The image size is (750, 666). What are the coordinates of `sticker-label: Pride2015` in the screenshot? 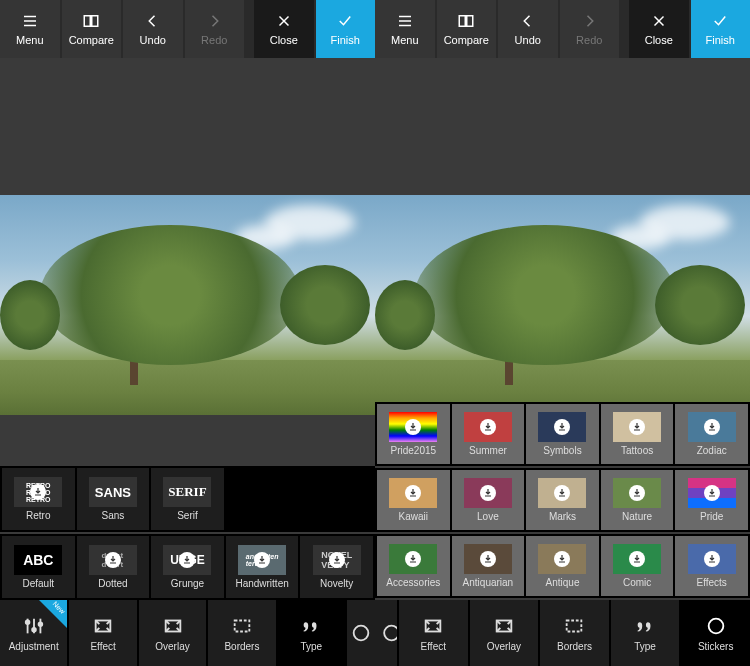 It's located at (414, 450).